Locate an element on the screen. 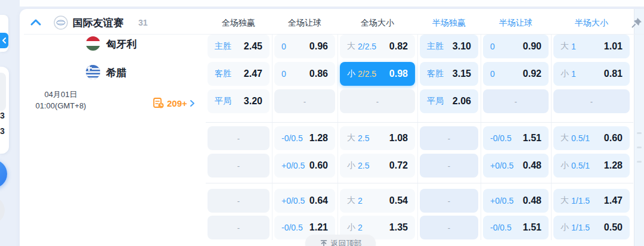 The height and width of the screenshot is (246, 644). odds-cell-ft-home-win: 主胜 2.45 is located at coordinates (239, 46).